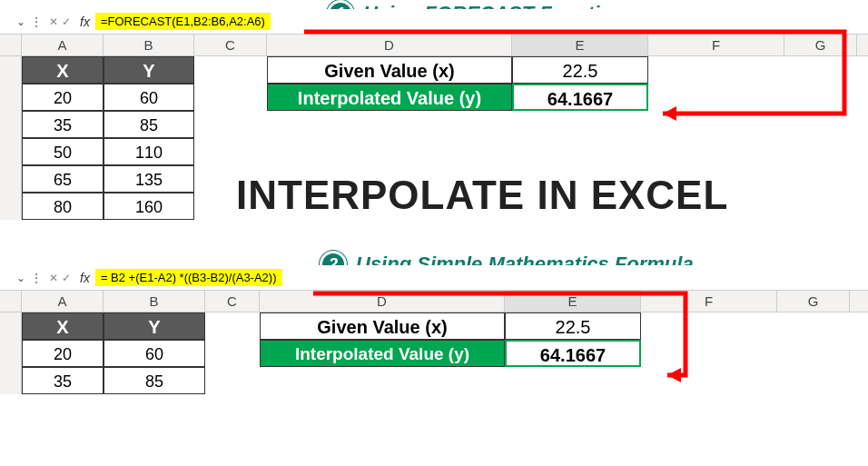  What do you see at coordinates (390, 97) in the screenshot?
I see `interp-label-1: Interpolated Value (y)` at bounding box center [390, 97].